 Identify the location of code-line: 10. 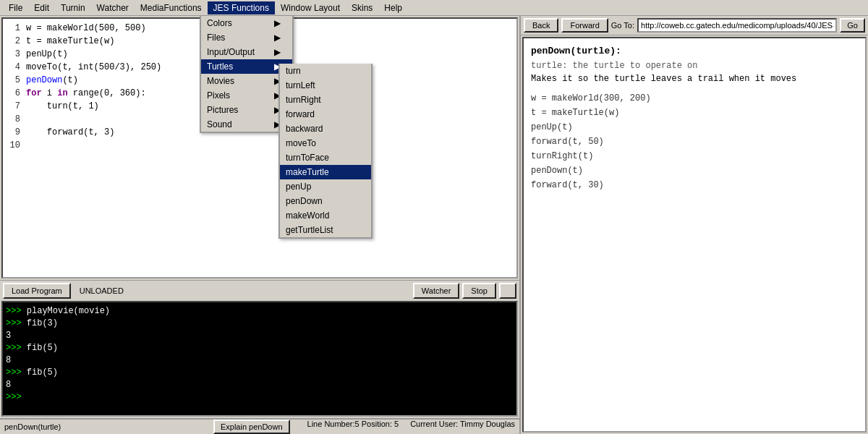
(260, 145).